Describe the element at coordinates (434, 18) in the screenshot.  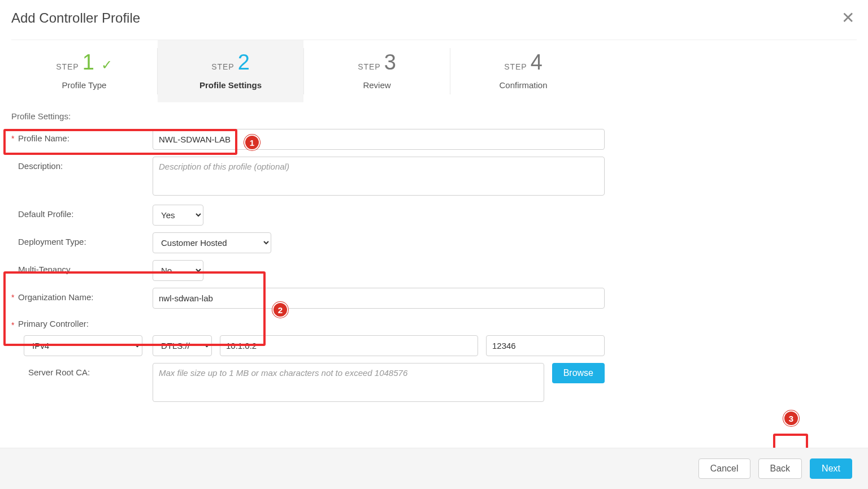
I see `dialog-header: Add Controller Profile ✕` at that location.